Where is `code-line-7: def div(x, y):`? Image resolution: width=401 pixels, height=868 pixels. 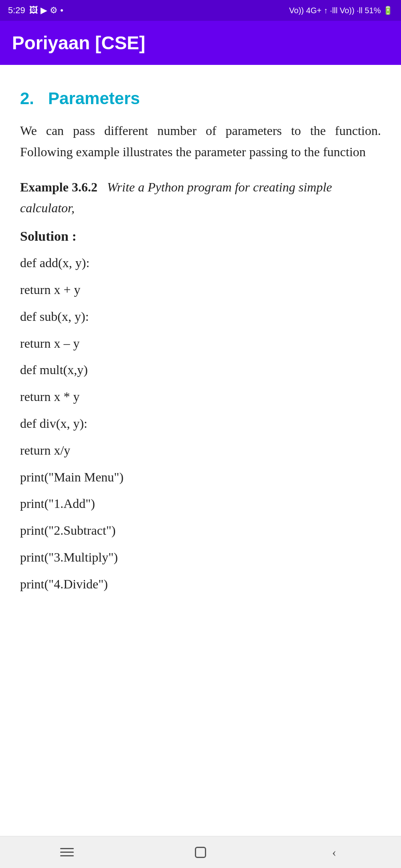 code-line-7: def div(x, y): is located at coordinates (200, 424).